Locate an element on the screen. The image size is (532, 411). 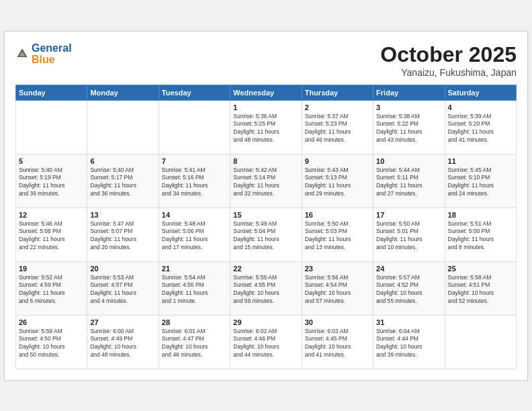
calendar-cell: 25Sunrise: 5:58 AM Sunset: 4:51 PM Dayli… is located at coordinates (480, 288).